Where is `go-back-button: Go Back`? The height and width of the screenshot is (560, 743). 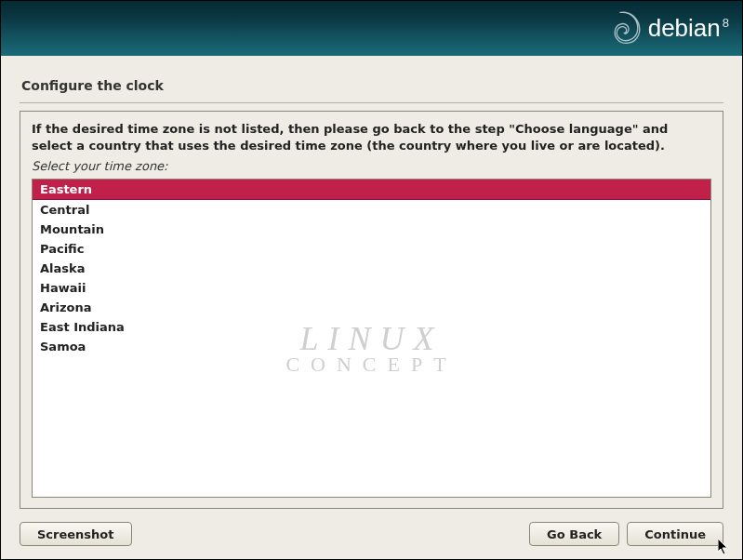
go-back-button: Go Back is located at coordinates (575, 534).